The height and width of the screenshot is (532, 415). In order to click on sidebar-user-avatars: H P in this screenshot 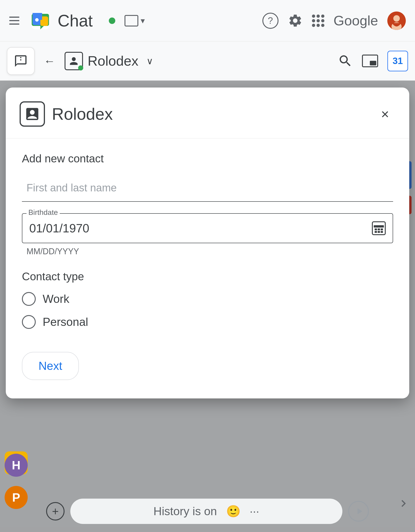, I will do `click(16, 481)`.